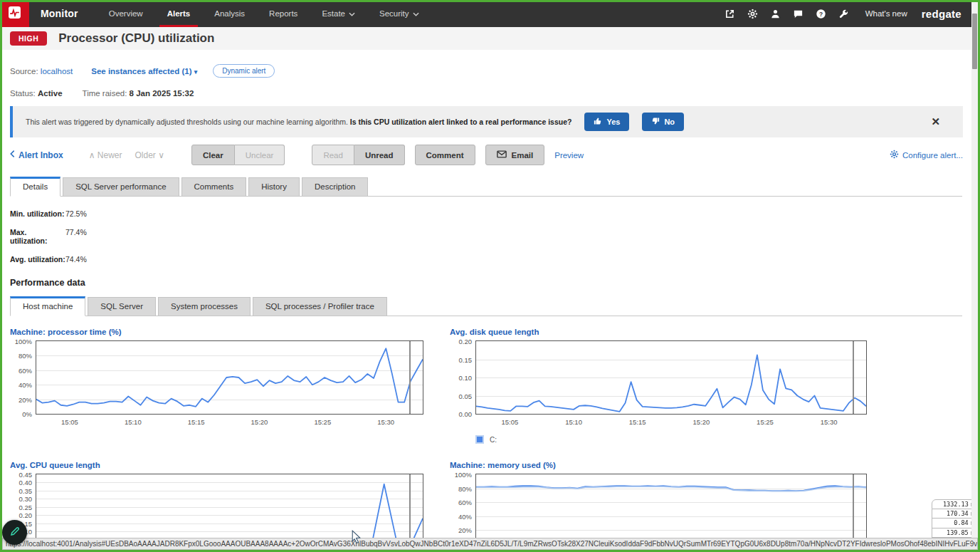 The image size is (980, 552). What do you see at coordinates (487, 122) in the screenshot?
I see `ml-feedback-banner: This alert was triggered by dynamically …` at bounding box center [487, 122].